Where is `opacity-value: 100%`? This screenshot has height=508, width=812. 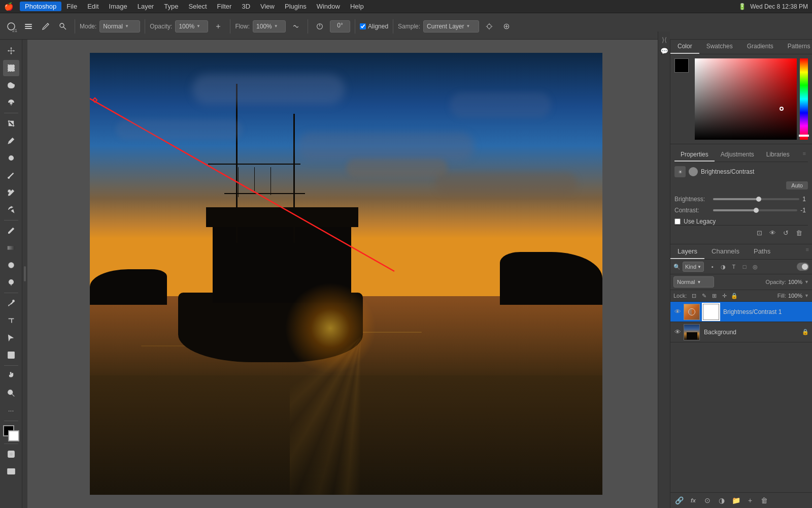
opacity-value: 100% is located at coordinates (795, 282).